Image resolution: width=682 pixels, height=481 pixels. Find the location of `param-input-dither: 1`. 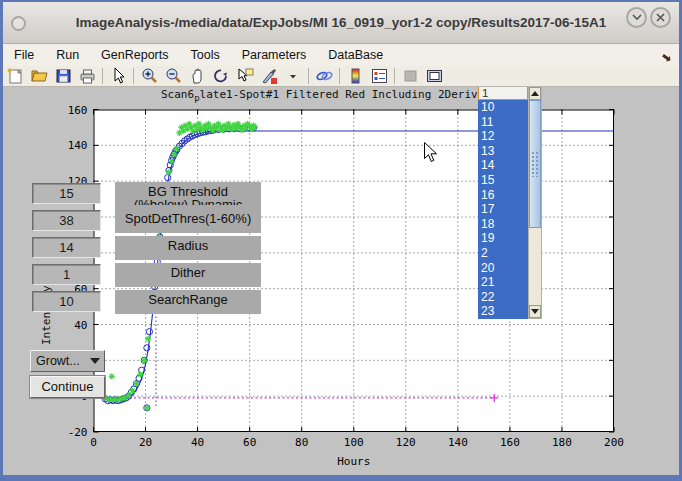

param-input-dither: 1 is located at coordinates (66, 274).